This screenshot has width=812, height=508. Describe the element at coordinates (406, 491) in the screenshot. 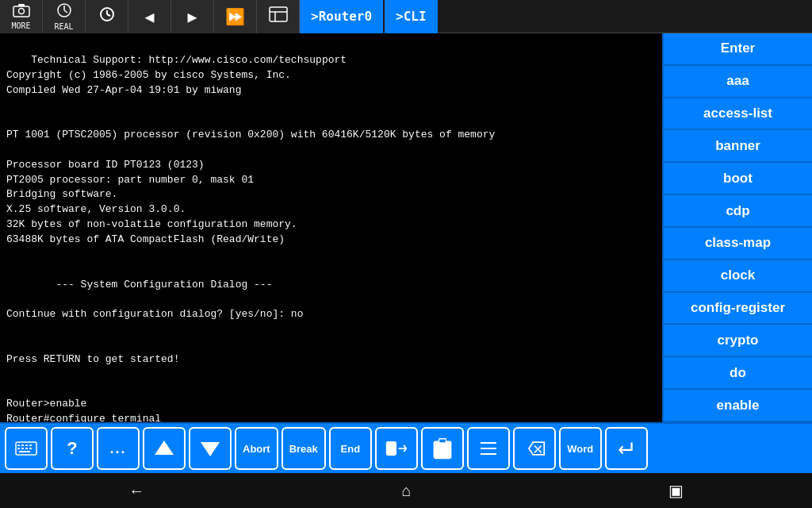

I see `android-nav-bar: ← ⌂ ▣` at that location.